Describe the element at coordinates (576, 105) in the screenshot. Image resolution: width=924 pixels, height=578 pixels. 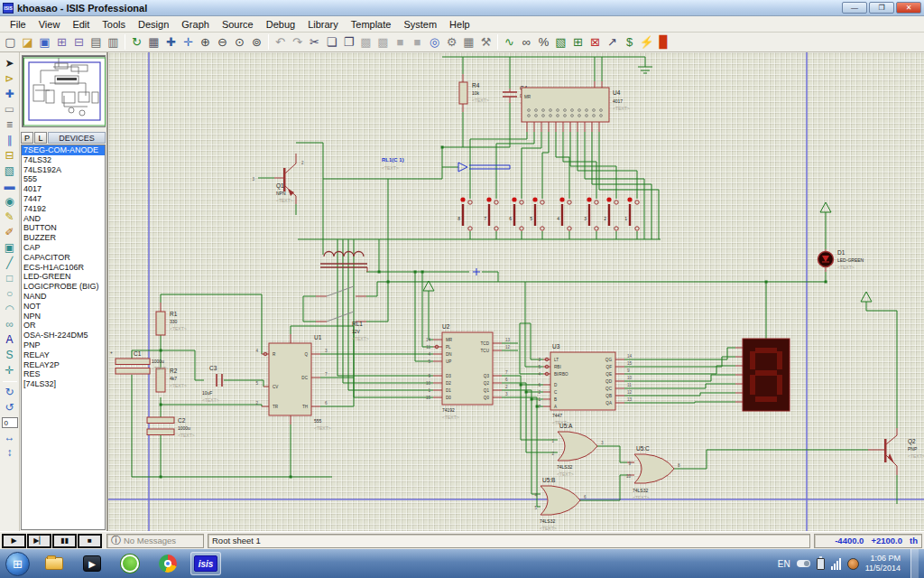
I see `ic-u4-4017: MR U4 4017 <TEXT>` at that location.